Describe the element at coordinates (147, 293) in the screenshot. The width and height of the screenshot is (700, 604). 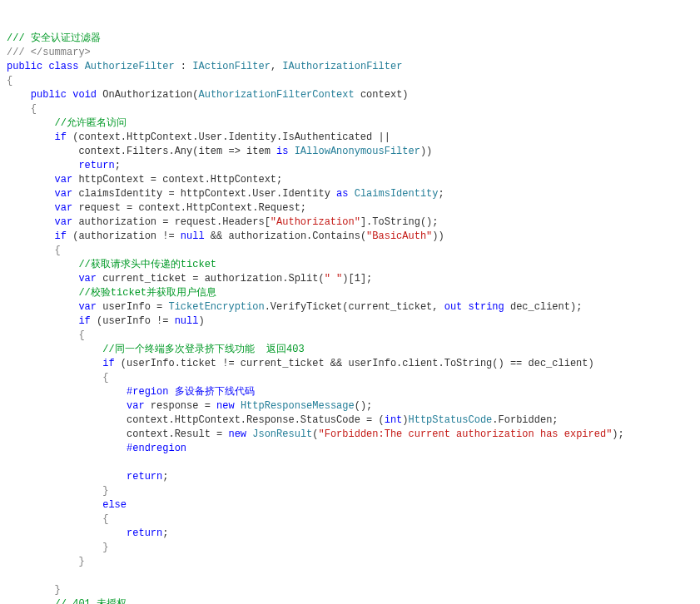
I see `comment-verify-ticket: //校验ticket并获取用户信息` at that location.